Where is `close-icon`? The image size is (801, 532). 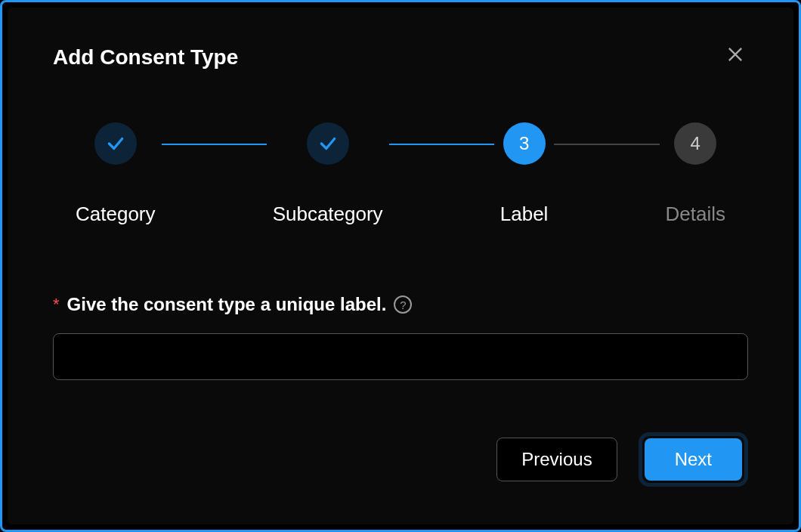 close-icon is located at coordinates (735, 54).